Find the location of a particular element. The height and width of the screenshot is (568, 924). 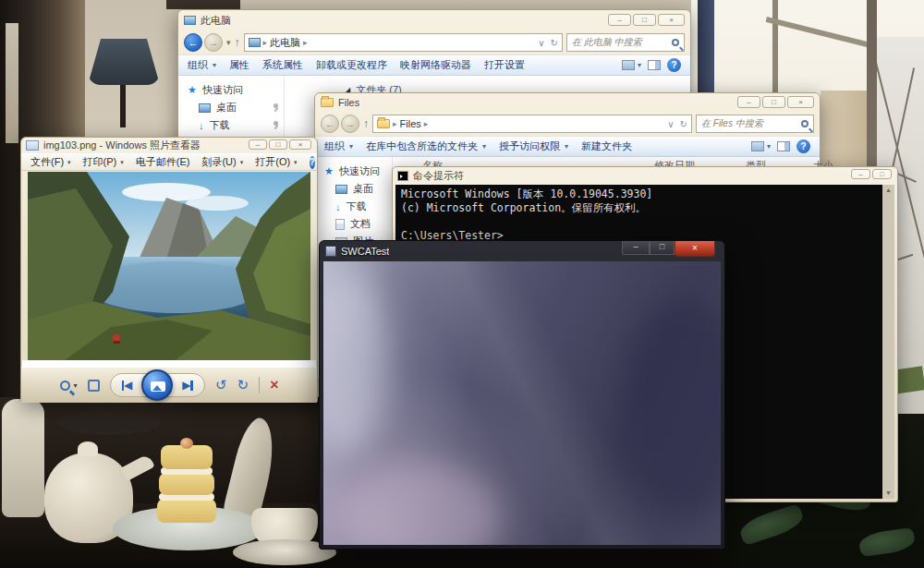

cmd-icon is located at coordinates (403, 175).